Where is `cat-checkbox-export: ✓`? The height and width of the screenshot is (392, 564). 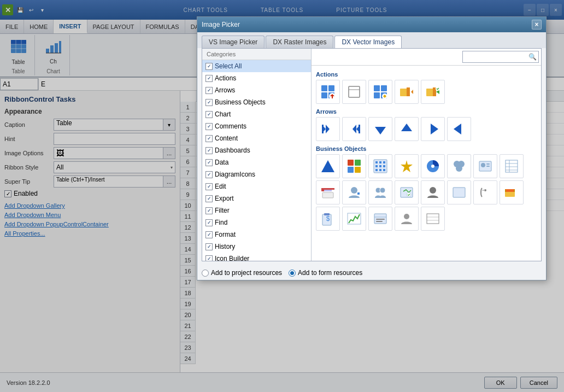 cat-checkbox-export: ✓ is located at coordinates (209, 199).